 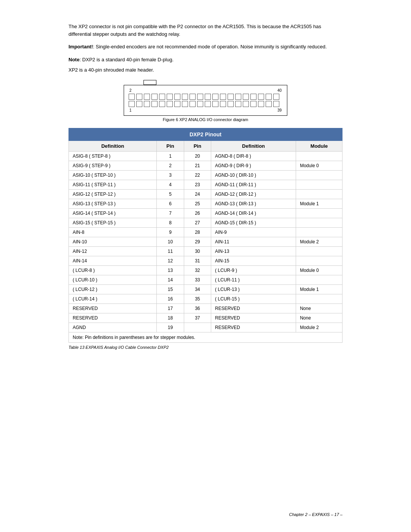 I want to click on cell-def1: ASIG-8 ( STEP-8 ), so click(x=113, y=156).